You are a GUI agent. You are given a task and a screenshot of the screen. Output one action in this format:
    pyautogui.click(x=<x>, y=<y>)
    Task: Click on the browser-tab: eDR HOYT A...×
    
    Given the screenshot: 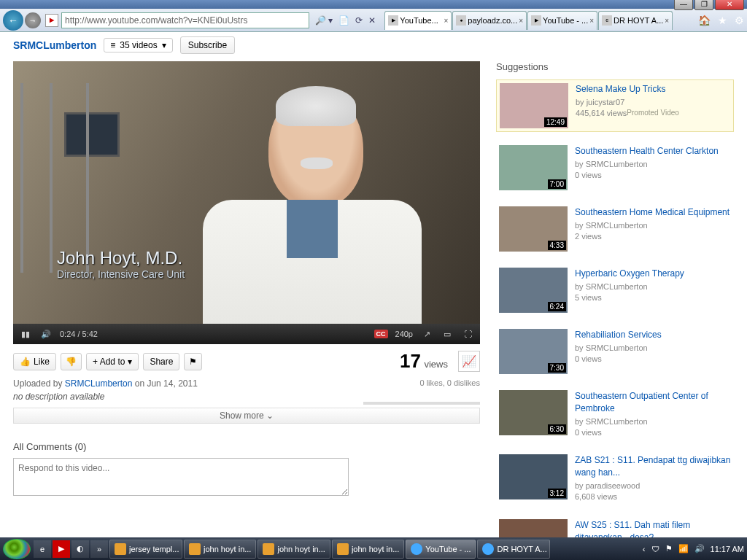 What is the action you would take?
    pyautogui.click(x=635, y=20)
    